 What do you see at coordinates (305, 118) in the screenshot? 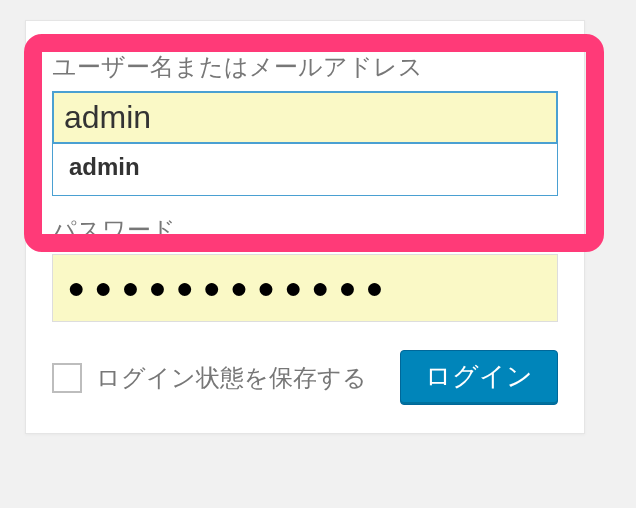
I see `username-input` at bounding box center [305, 118].